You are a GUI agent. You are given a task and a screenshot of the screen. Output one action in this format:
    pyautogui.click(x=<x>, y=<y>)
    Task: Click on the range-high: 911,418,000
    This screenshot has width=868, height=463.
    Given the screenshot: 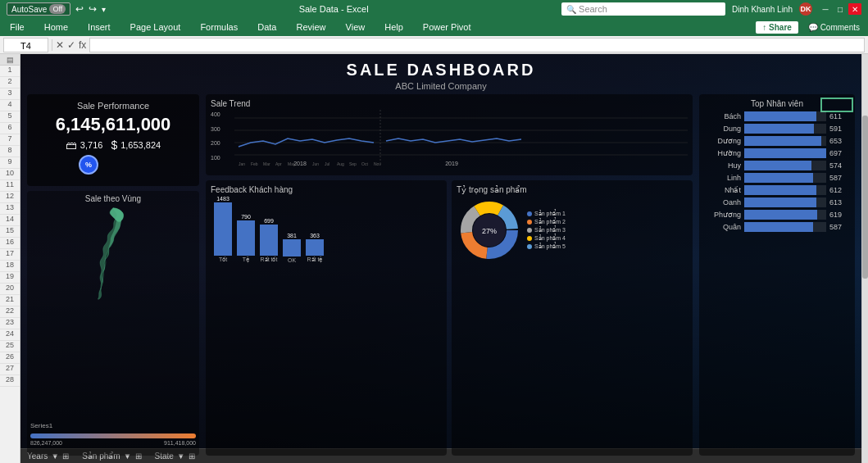 What is the action you would take?
    pyautogui.click(x=180, y=443)
    